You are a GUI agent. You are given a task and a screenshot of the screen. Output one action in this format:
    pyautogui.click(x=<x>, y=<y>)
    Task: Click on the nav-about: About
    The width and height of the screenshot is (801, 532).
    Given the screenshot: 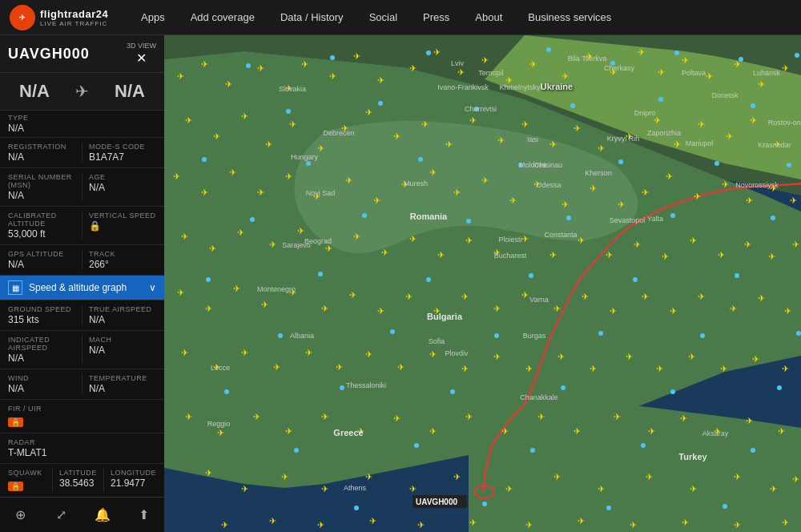 What is the action you would take?
    pyautogui.click(x=489, y=18)
    